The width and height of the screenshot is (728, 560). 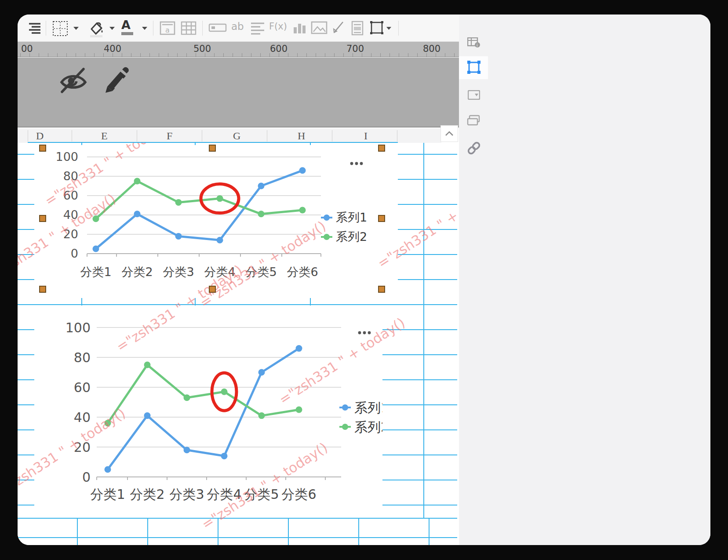 What do you see at coordinates (35, 28) in the screenshot?
I see `align-icon` at bounding box center [35, 28].